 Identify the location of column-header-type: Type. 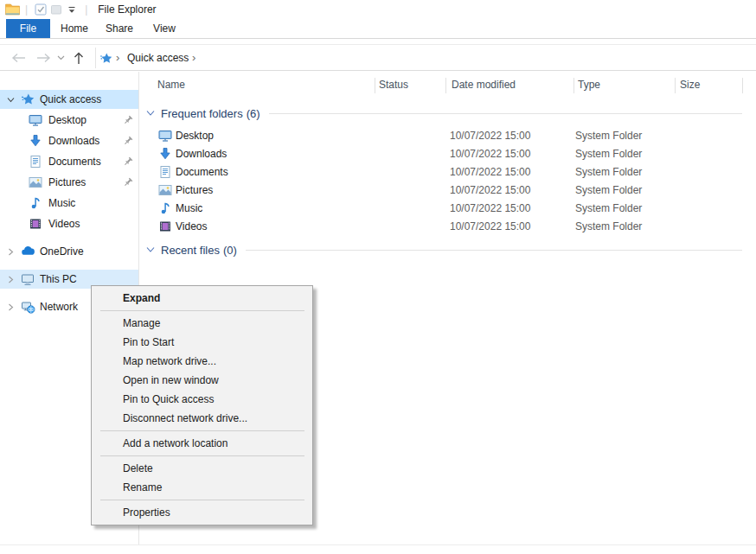
(589, 85).